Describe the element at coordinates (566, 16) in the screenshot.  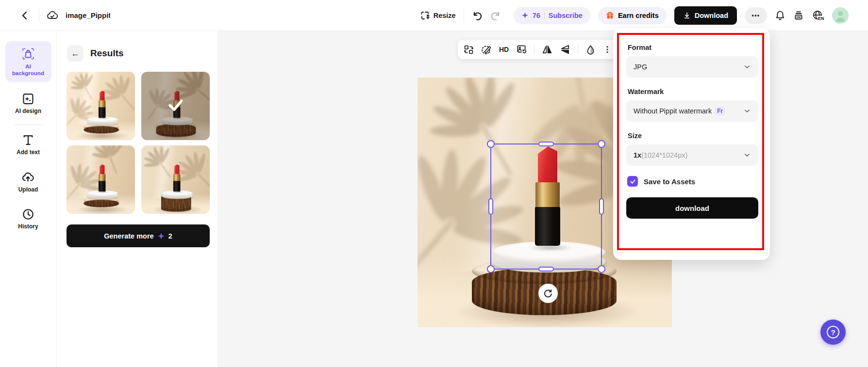
I see `subscribe-label: Subscribe` at that location.